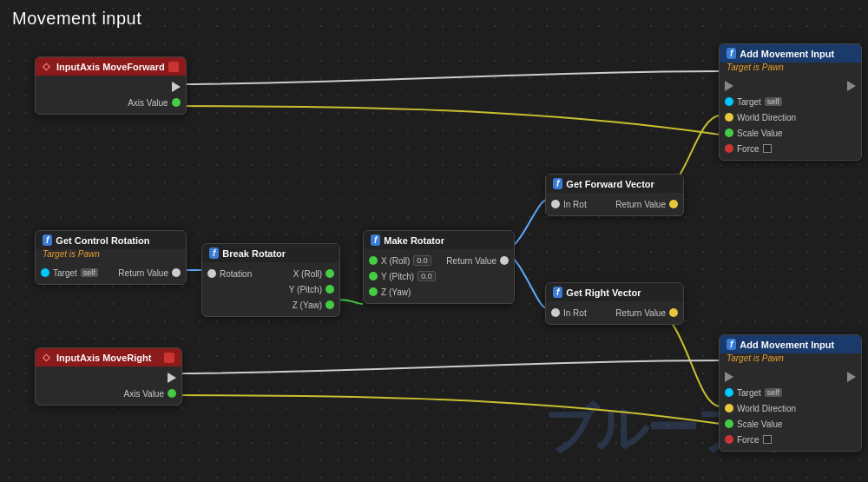 Image resolution: width=868 pixels, height=482 pixels. I want to click on z-yaw-left: Z (Yaw), so click(439, 292).